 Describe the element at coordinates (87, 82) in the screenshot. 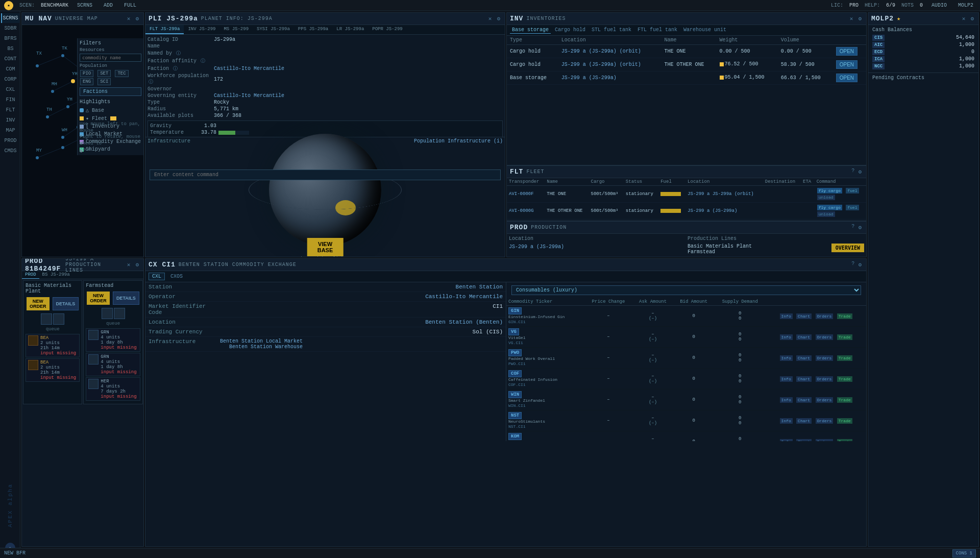

I see `pop-btn-eng: ENG` at that location.